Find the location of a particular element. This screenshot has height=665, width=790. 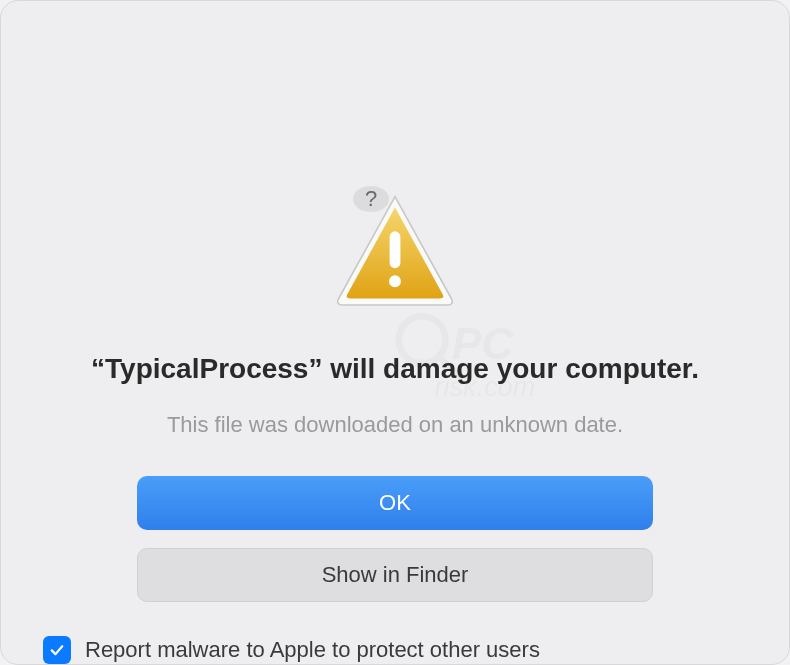

dialog-subtitle: This file was downloaded on an unknown d… is located at coordinates (395, 425).